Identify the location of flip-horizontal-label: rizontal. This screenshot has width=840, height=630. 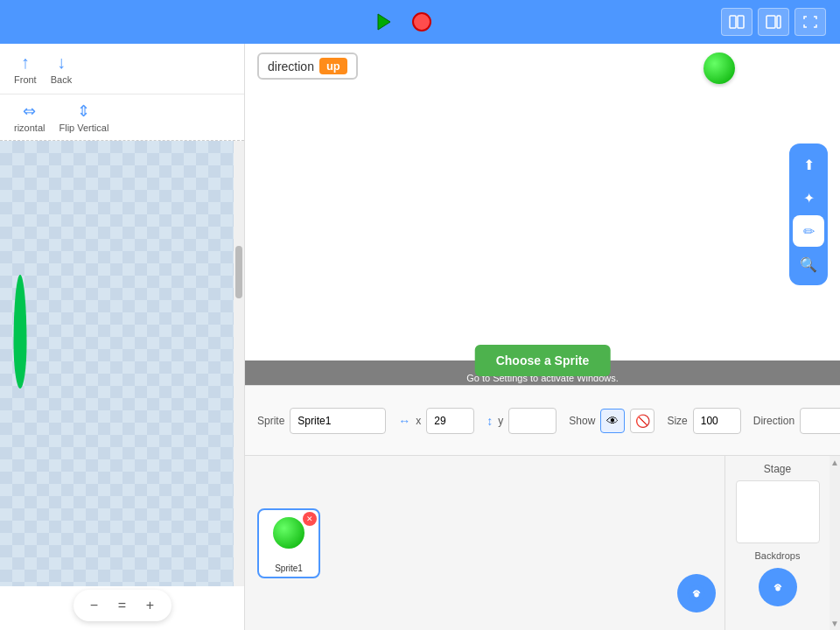
(30, 128).